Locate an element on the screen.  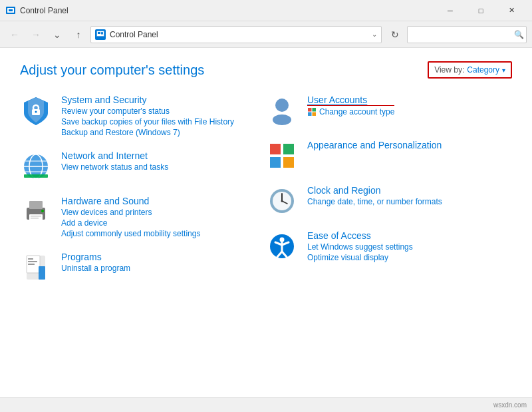
ease-of-access-link-2: Optimize visual display is located at coordinates (360, 258).